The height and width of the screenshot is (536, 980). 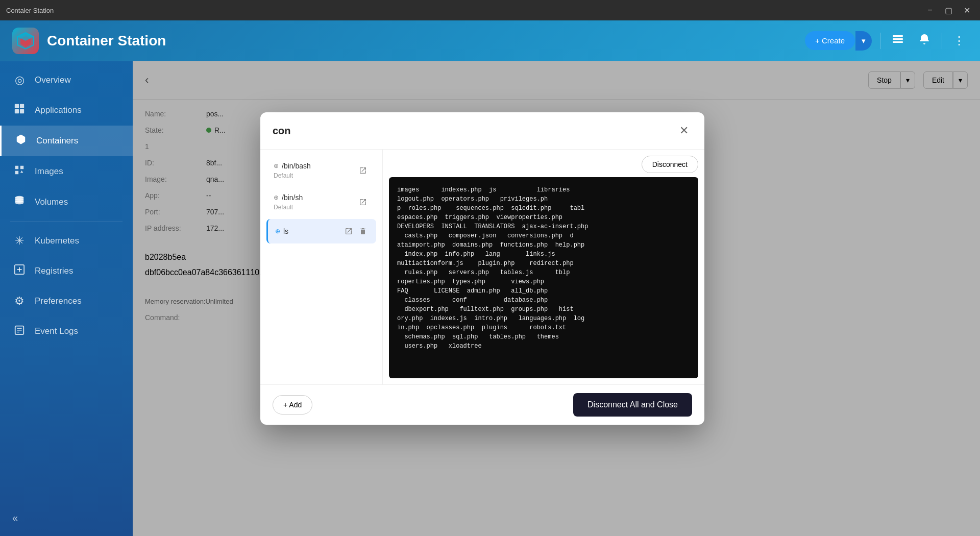 What do you see at coordinates (57, 241) in the screenshot?
I see `sidebar-label-kubernetes: Kubernetes` at bounding box center [57, 241].